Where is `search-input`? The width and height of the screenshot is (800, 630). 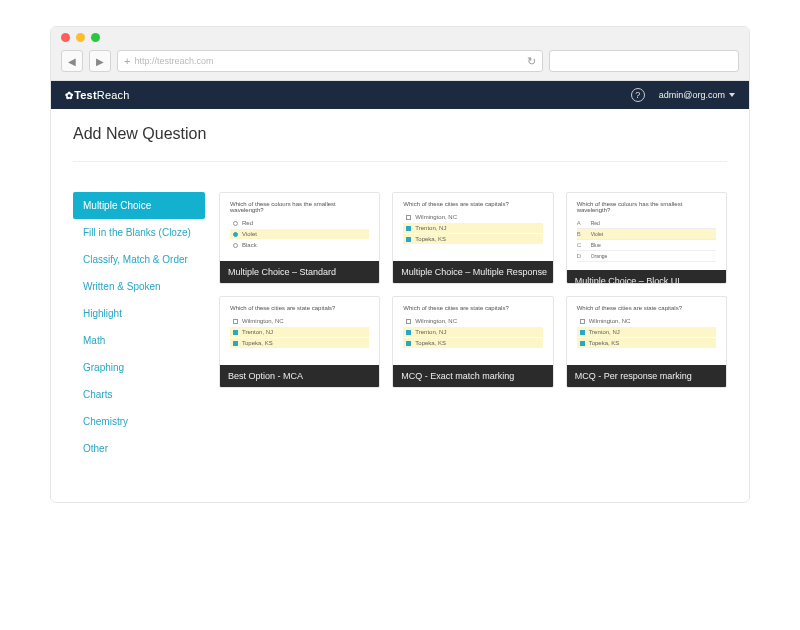 search-input is located at coordinates (644, 61).